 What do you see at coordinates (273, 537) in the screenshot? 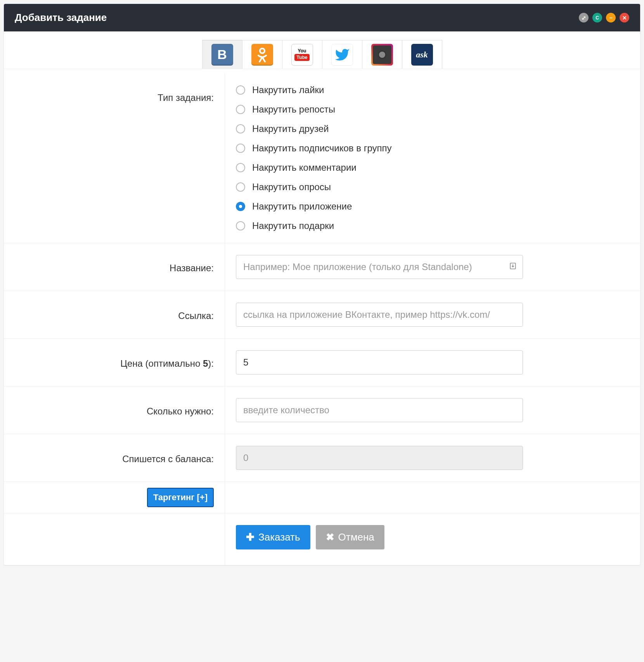
I see `order-button: ✚ Заказать` at bounding box center [273, 537].